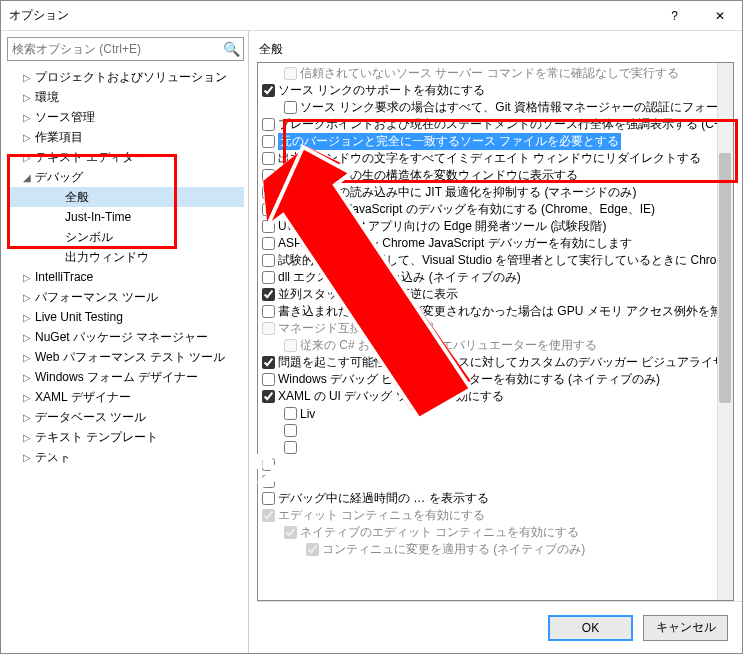 This screenshot has height=654, width=743. Describe the element at coordinates (506, 312) in the screenshot. I see `option-label: 書き込まれたデータで値が変更されなかった場合は GPU メモリ アクセス例外を無…` at that location.